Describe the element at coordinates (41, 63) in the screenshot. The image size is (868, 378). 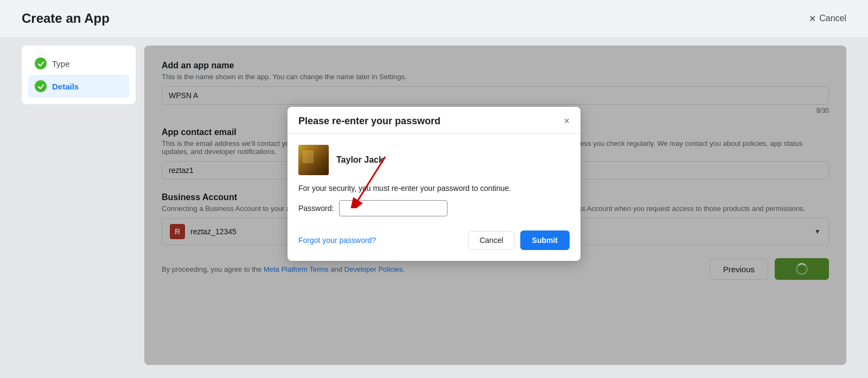
I see `check-icon-type` at that location.